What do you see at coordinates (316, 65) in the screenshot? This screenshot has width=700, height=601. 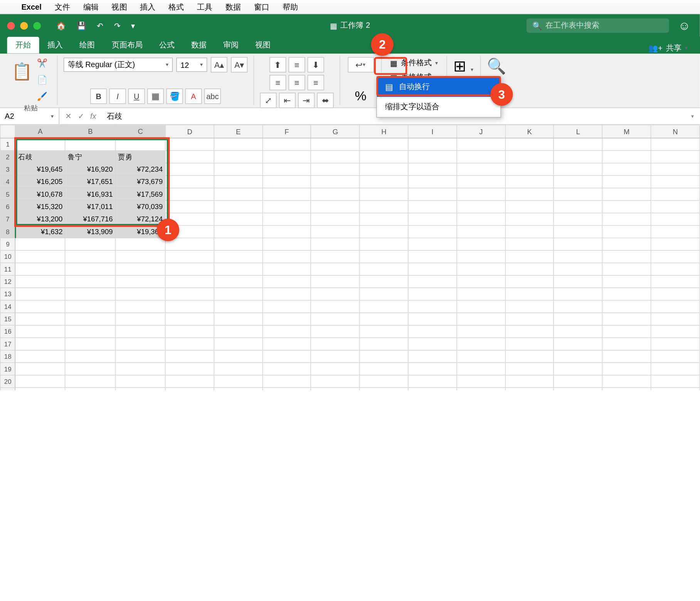 I see `align-bottom-icon: ⬇` at bounding box center [316, 65].